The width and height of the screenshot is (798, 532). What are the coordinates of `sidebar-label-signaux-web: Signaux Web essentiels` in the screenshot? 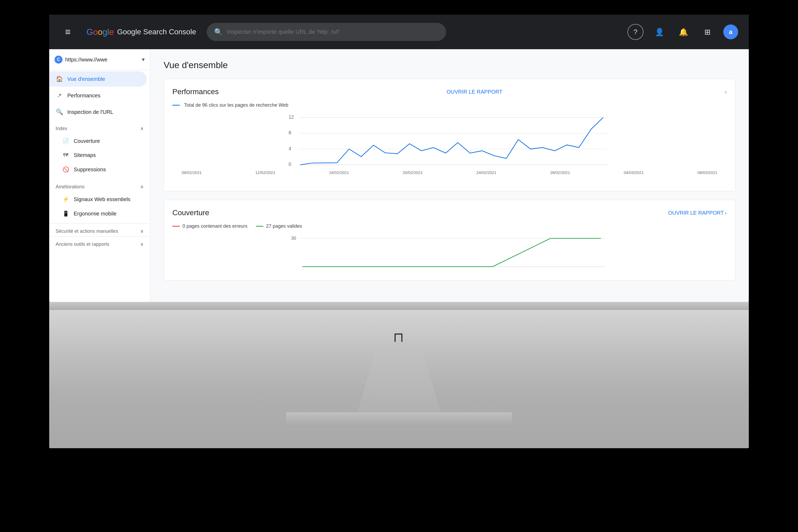 It's located at (102, 200).